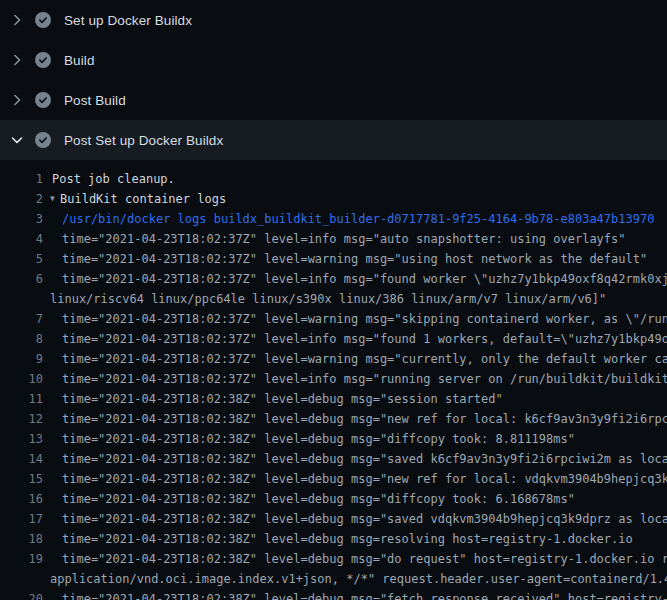 The width and height of the screenshot is (667, 600). Describe the element at coordinates (334, 100) in the screenshot. I see `step-row: Post Build` at that location.